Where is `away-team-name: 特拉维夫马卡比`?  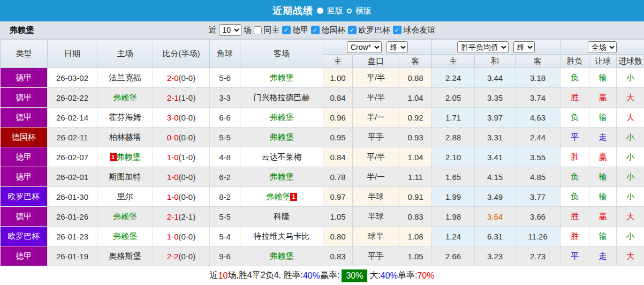 away-team-name: 特拉维夫马卡比 is located at coordinates (282, 236).